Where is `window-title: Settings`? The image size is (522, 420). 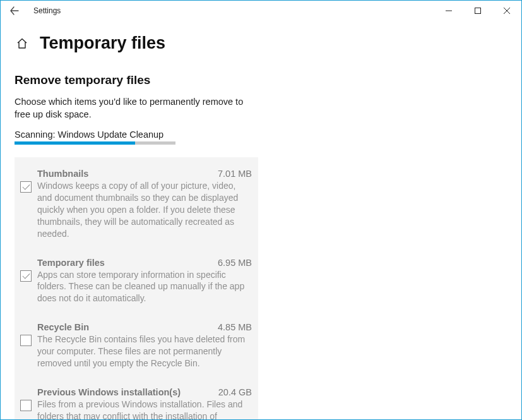
window-title: Settings is located at coordinates (47, 11).